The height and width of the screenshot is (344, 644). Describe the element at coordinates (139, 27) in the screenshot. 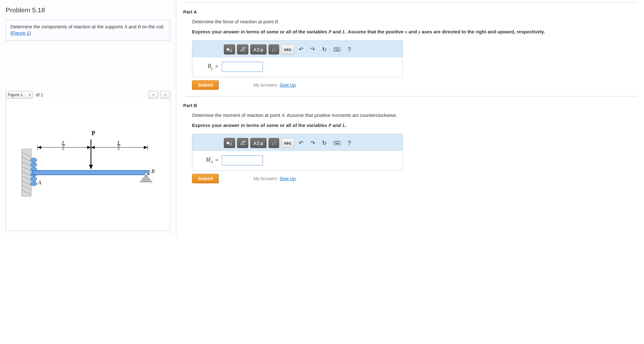

I see `var-b: B` at that location.